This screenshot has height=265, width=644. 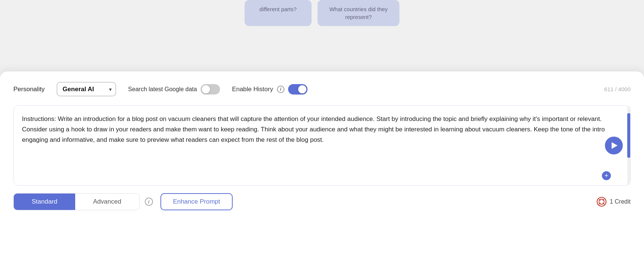 I want to click on char-count: 611 / 4000, so click(x=617, y=89).